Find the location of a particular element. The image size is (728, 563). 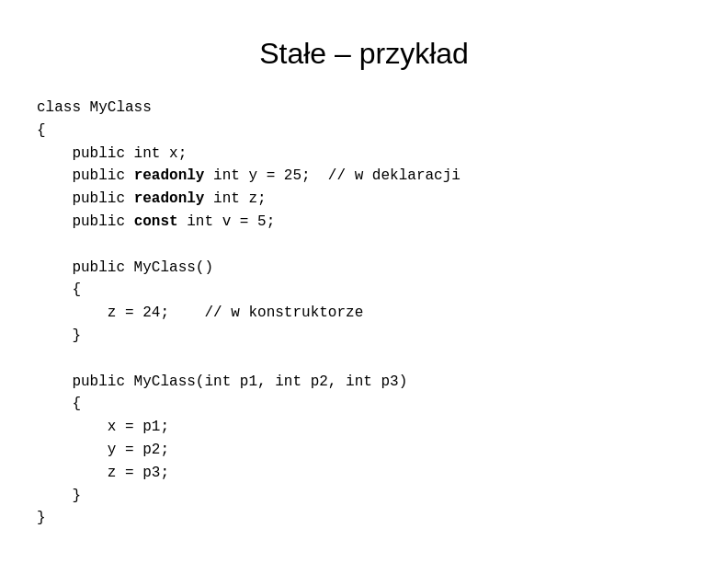

code-line-4: public readonly int y = 25; // w deklara… is located at coordinates (248, 176).